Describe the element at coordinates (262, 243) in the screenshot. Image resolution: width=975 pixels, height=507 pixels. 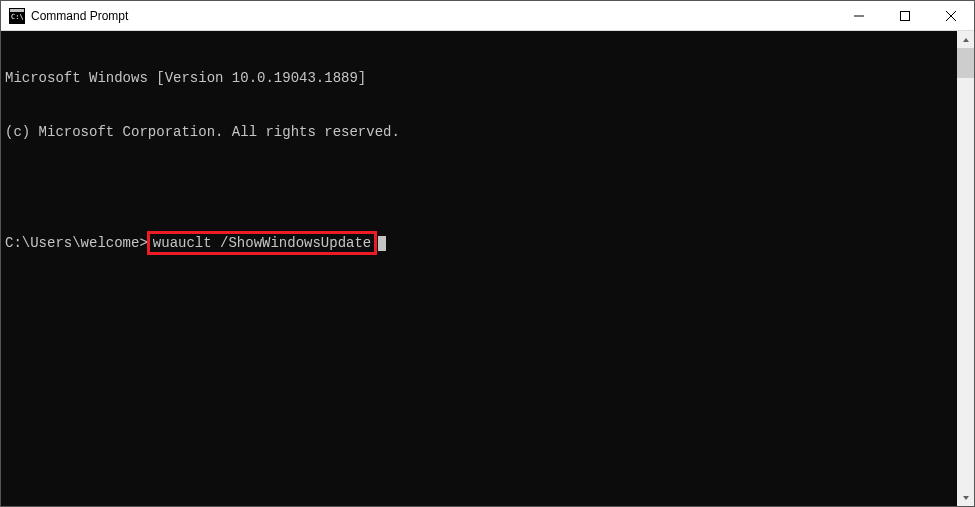
I see `highlighted-command: wuauclt /ShowWindowsUpdate` at that location.